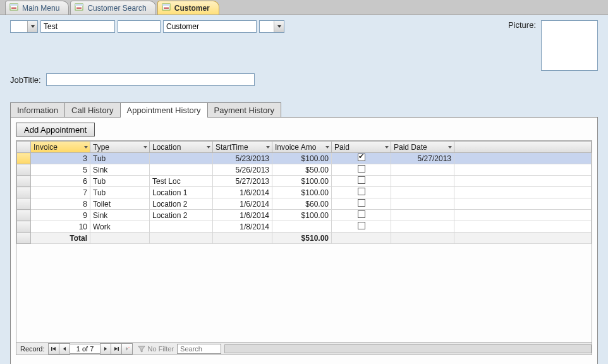 The height and width of the screenshot is (364, 608). What do you see at coordinates (243, 159) in the screenshot?
I see `cell-starttime: 5/23/2013` at bounding box center [243, 159].